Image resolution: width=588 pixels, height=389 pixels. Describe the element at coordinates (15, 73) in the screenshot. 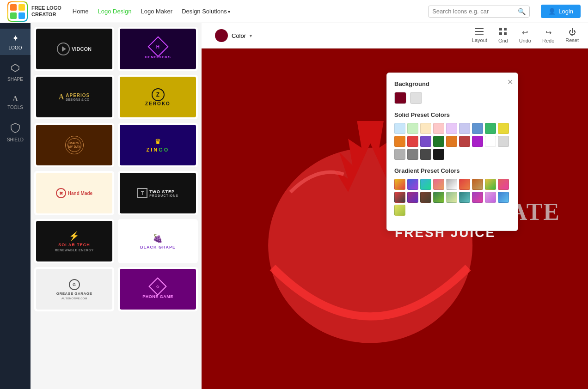

I see `sidebar-item-shape: SHAPE` at that location.